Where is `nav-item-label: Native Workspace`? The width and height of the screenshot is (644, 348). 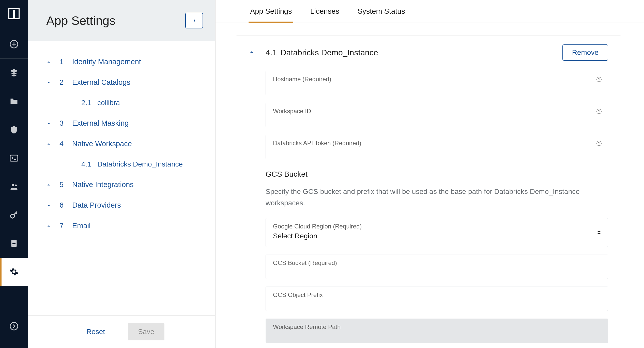 nav-item-label: Native Workspace is located at coordinates (102, 144).